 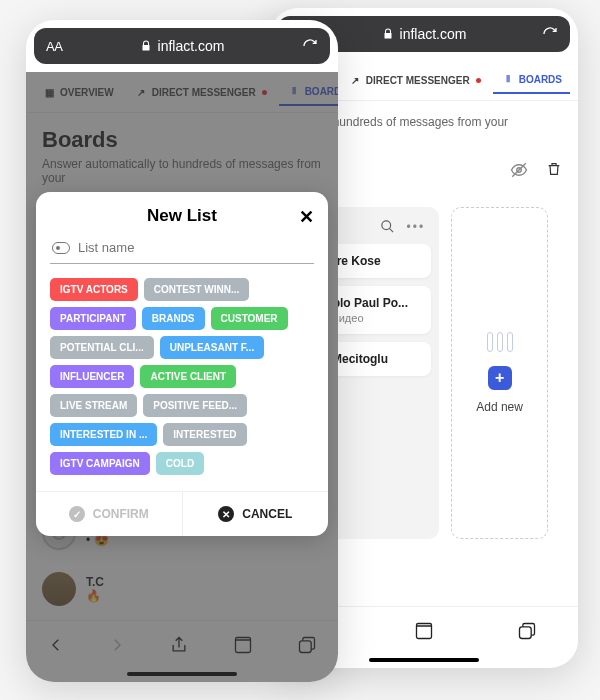 What do you see at coordinates (500, 342) in the screenshot?
I see `columns-icon` at bounding box center [500, 342].